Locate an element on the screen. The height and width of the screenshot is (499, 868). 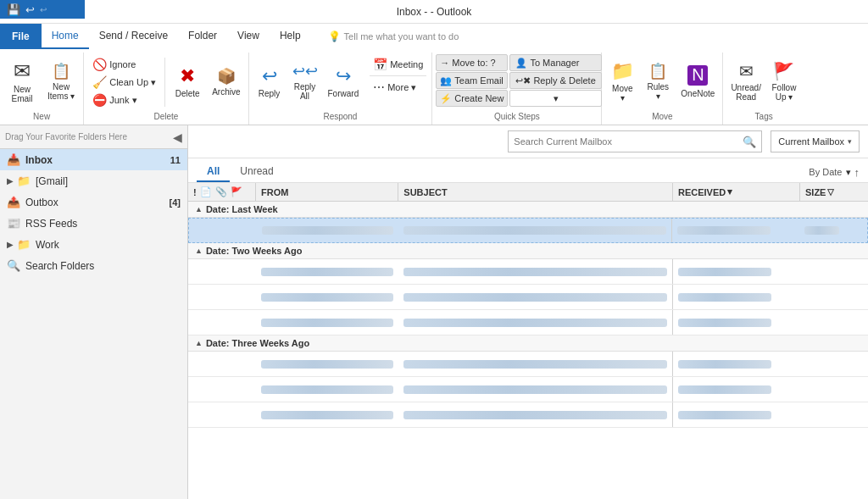
email-from-cell is located at coordinates (327, 364).